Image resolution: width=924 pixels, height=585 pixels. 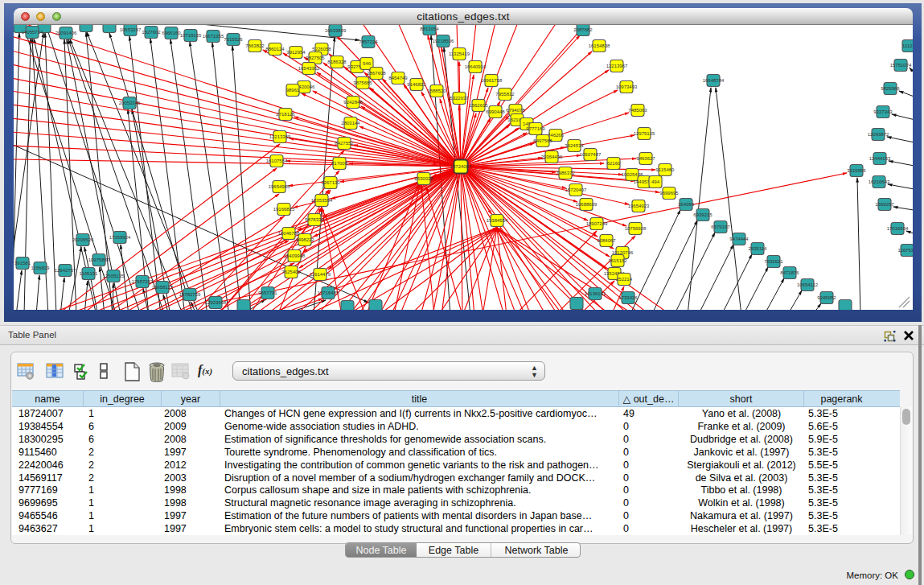 I want to click on svg-text: 11914479, so click(x=320, y=274).